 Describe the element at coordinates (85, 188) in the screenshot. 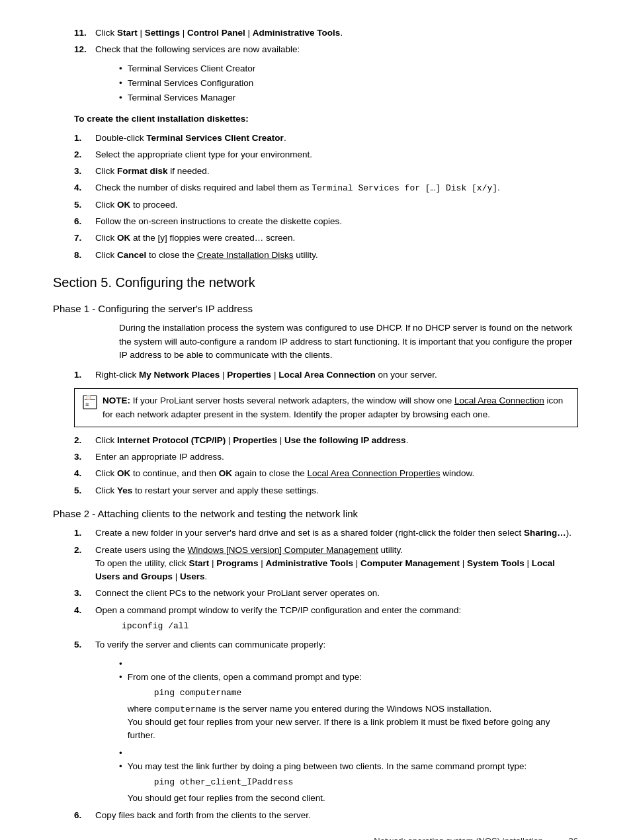

I see `ds4-num: 4.` at that location.